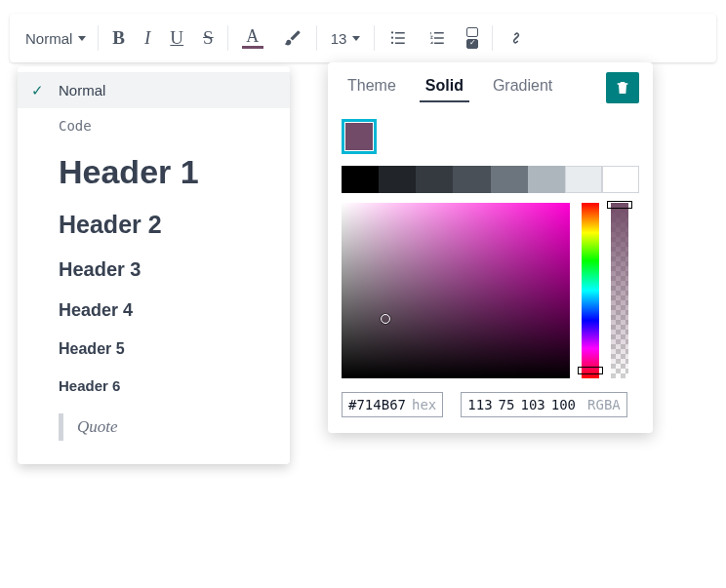 Image resolution: width=726 pixels, height=588 pixels. Describe the element at coordinates (623, 88) in the screenshot. I see `trash-icon` at that location.